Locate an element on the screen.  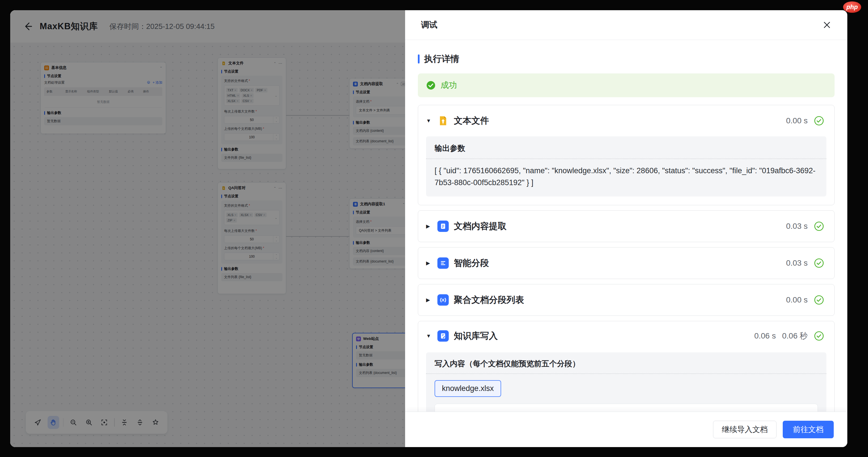
debug-row-header: ▶ {x} 聚合文档分段列表 0.00 s is located at coordinates (626, 300).